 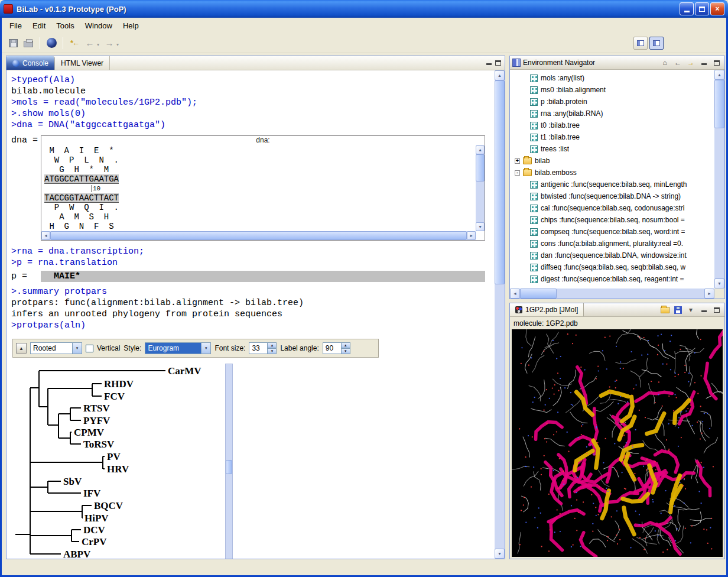 I want to click on menu-help: Help, so click(x=131, y=26).